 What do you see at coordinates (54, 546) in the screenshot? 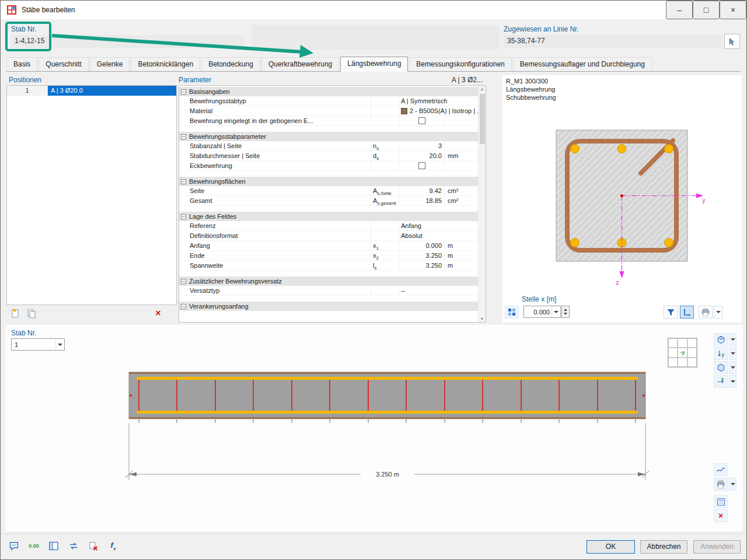
I see `navigator-panel-button` at bounding box center [54, 546].